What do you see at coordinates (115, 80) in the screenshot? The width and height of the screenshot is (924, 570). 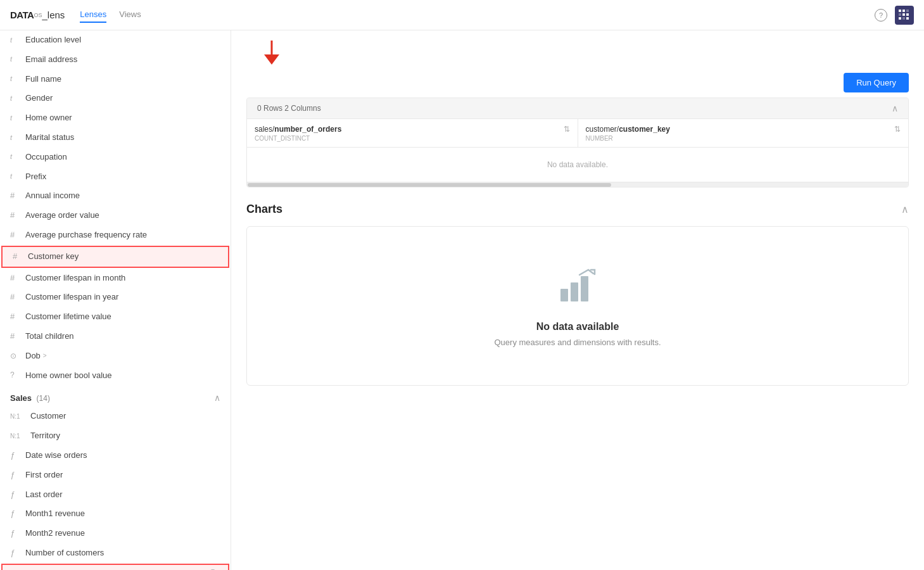 I see `sidebar-item: t Full name` at bounding box center [115, 80].